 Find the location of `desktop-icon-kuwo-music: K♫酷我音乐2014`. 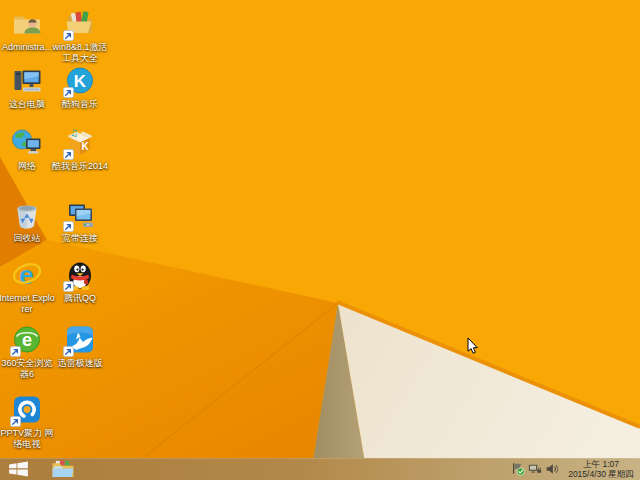

desktop-icon-kuwo-music: K♫酷我音乐2014 is located at coordinates (80, 150).